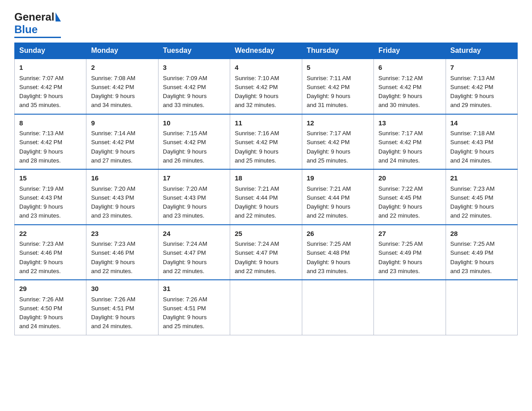 Image resolution: width=532 pixels, height=411 pixels. What do you see at coordinates (194, 197) in the screenshot?
I see `calendar-day-cell: 17 Sunrise: 7:20 AMSunset: 4:43 PMDaylig…` at bounding box center [194, 197].